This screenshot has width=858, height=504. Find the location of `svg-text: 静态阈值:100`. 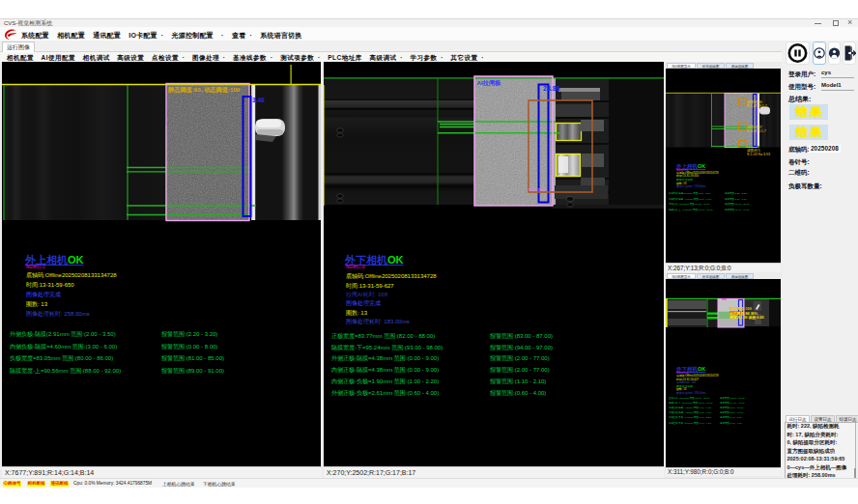

svg-text: 静态阈值:100 is located at coordinates (740, 309).